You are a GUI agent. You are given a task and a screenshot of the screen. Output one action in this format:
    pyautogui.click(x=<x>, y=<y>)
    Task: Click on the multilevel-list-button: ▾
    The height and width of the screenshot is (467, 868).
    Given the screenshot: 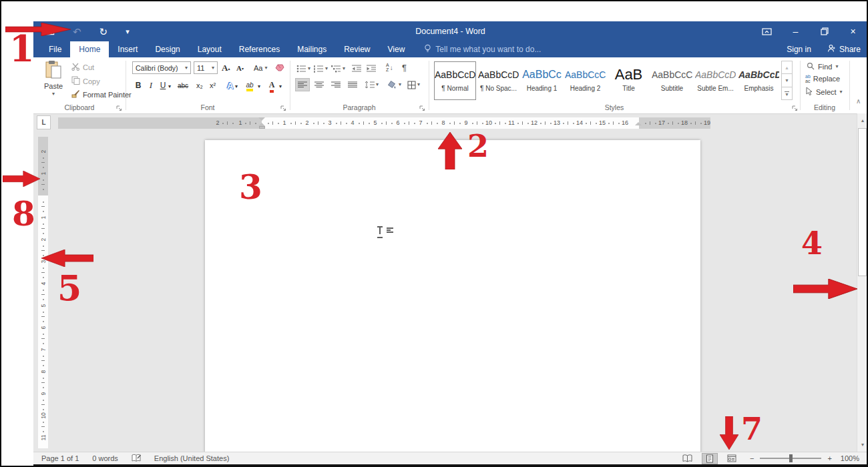 What is the action you would take?
    pyautogui.click(x=338, y=69)
    